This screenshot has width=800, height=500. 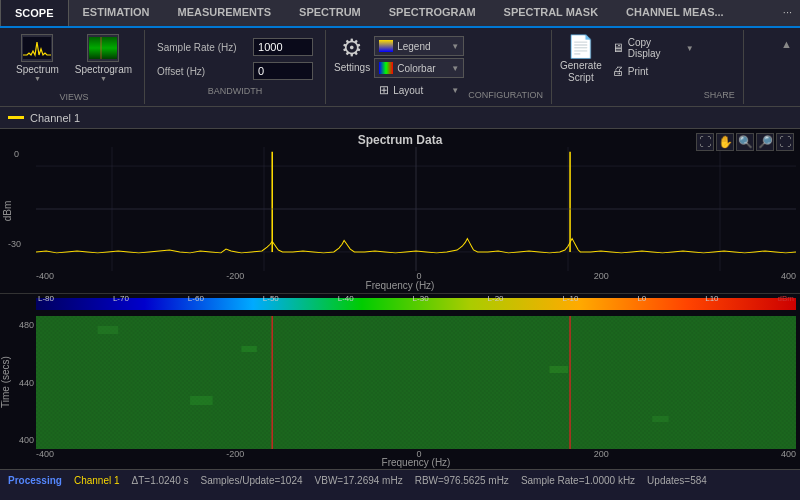 What do you see at coordinates (642, 298) in the screenshot?
I see `cb-label-8: L0` at bounding box center [642, 298].